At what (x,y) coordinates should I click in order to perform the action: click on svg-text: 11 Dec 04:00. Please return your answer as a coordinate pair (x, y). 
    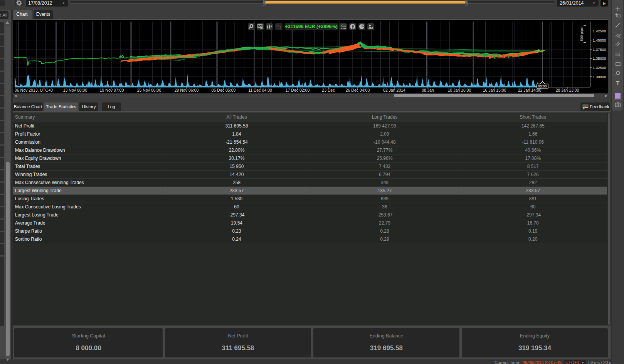
    Looking at the image, I should click on (260, 90).